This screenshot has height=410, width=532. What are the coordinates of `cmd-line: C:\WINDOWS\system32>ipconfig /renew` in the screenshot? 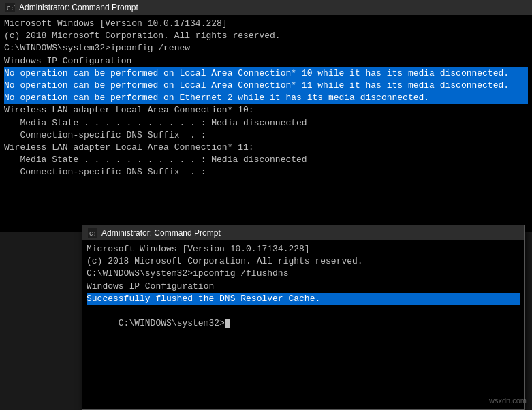 It's located at (266, 48).